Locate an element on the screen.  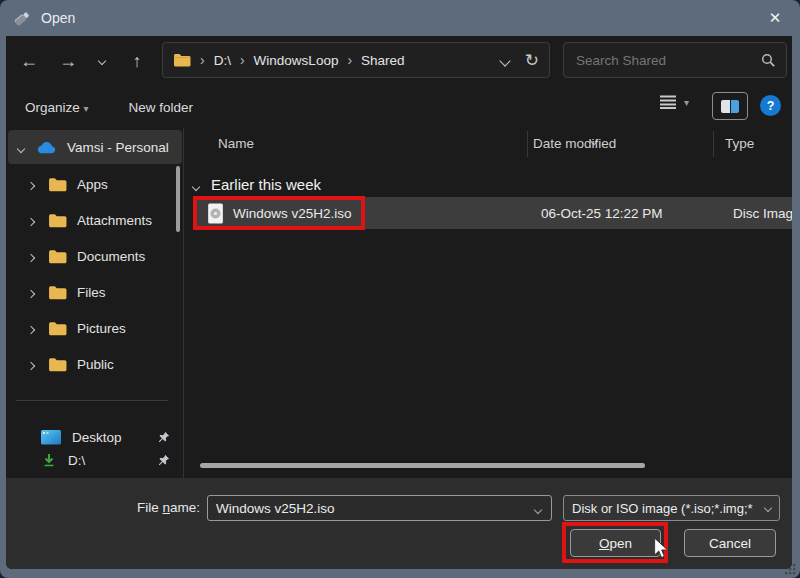
search-box is located at coordinates (675, 60).